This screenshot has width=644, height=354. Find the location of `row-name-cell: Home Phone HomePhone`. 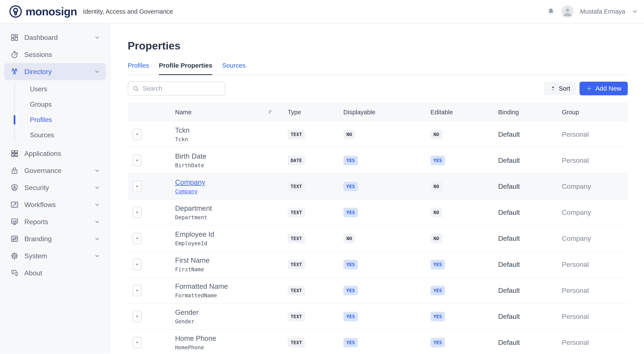

row-name-cell: Home Phone HomePhone is located at coordinates (231, 343).